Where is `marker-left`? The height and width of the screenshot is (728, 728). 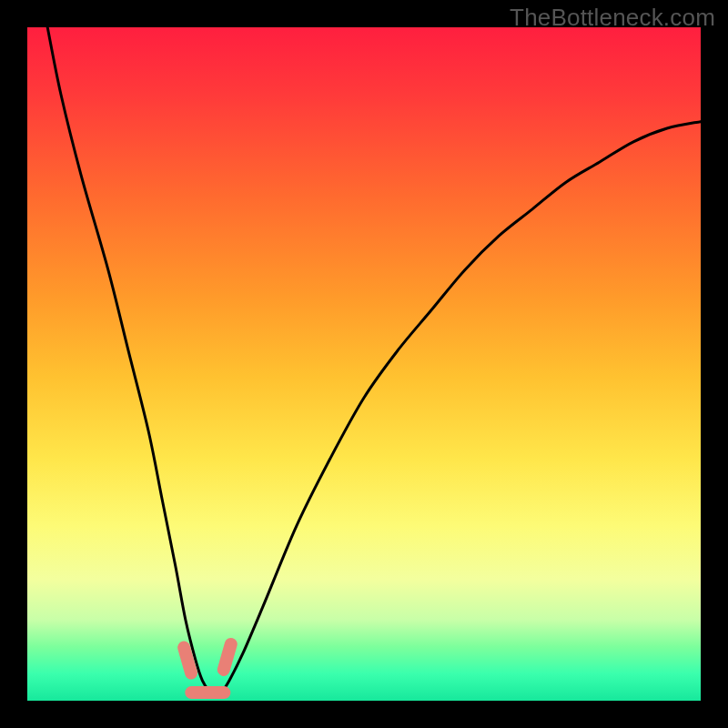
marker-left is located at coordinates (187, 661).